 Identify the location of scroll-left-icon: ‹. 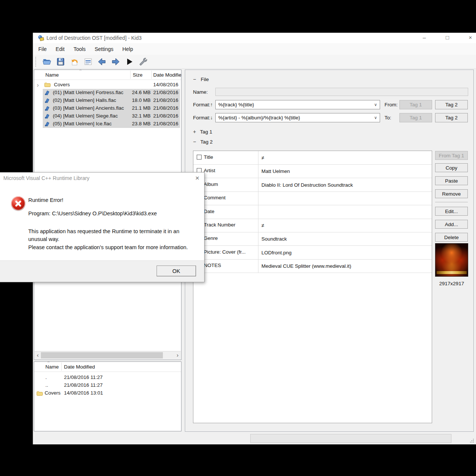
(38, 356).